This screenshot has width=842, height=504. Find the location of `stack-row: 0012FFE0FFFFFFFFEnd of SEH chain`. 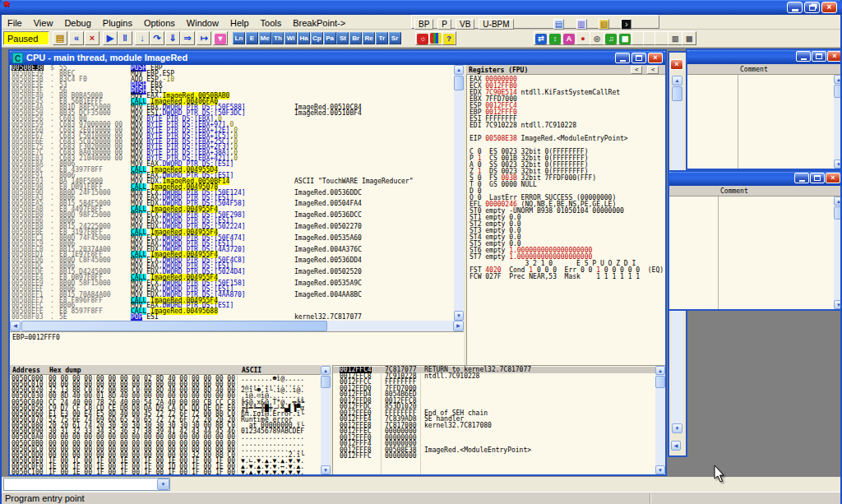

stack-row: 0012FFE0FFFFFFFFEnd of SEH chain is located at coordinates (494, 414).